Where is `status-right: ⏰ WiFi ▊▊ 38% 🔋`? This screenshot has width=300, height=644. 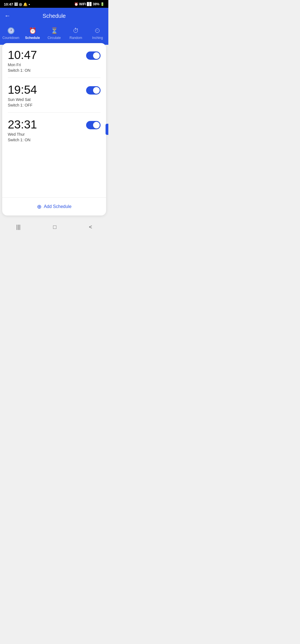 status-right: ⏰ WiFi ▊▊ 38% 🔋 is located at coordinates (89, 4).